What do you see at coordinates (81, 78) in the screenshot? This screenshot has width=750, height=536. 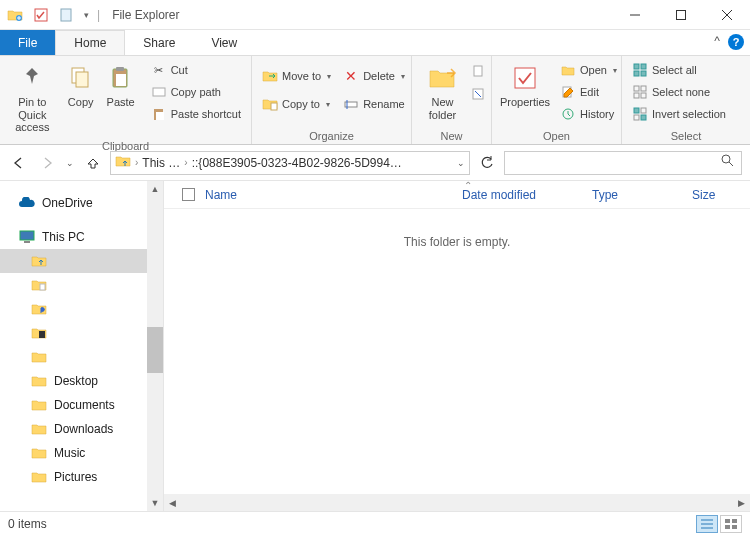 I see `copy-icon` at bounding box center [81, 78].